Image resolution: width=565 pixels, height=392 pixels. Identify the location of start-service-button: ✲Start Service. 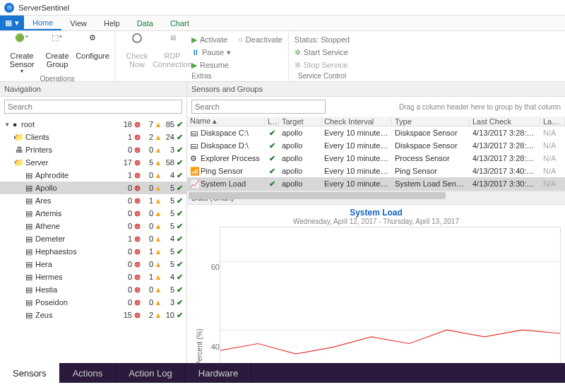
(322, 52).